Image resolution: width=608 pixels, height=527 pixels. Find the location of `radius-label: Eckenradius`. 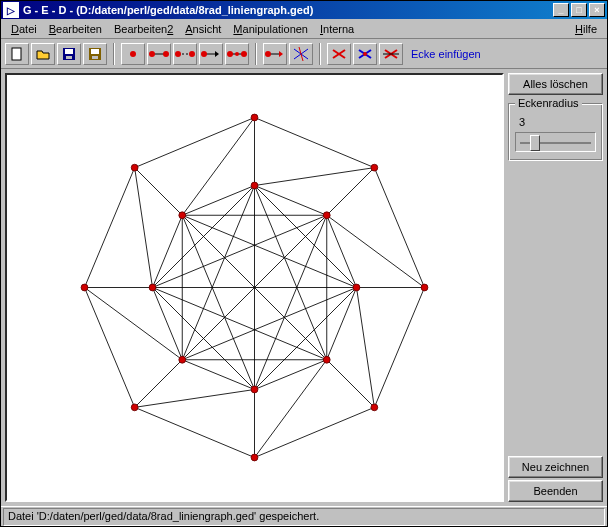

radius-label: Eckenradius is located at coordinates (548, 103).